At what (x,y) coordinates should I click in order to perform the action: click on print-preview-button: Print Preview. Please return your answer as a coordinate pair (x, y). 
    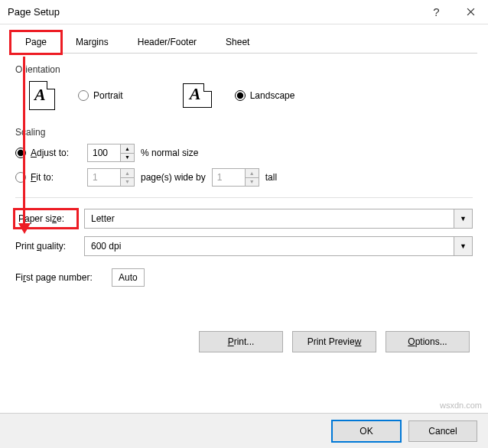
    Looking at the image, I should click on (334, 342).